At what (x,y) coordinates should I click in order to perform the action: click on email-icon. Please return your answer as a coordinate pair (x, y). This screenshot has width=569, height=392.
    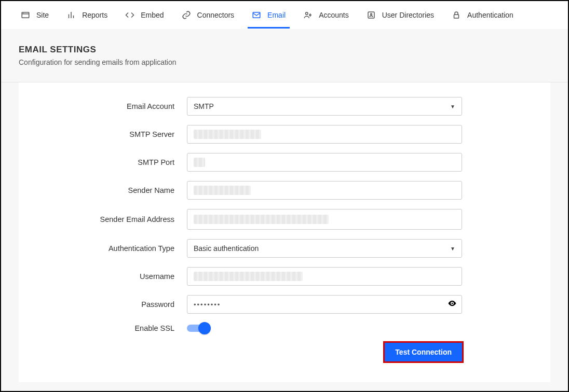
    Looking at the image, I should click on (256, 15).